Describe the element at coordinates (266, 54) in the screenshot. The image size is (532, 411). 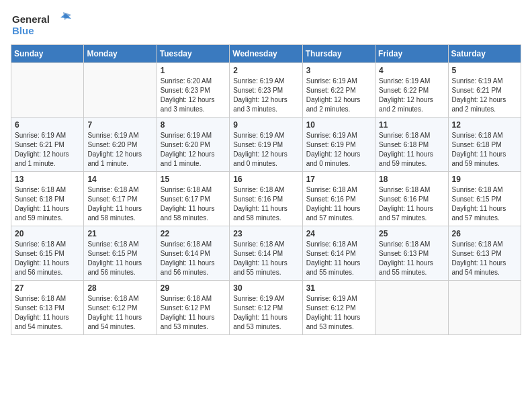
I see `weekday-header-cell: Wednesday` at that location.